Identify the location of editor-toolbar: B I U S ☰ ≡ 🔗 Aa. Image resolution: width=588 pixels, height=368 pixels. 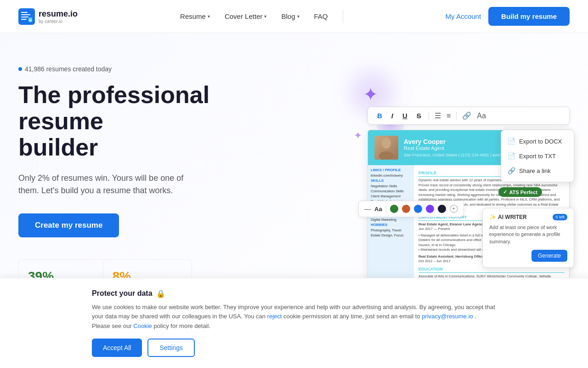
(469, 116).